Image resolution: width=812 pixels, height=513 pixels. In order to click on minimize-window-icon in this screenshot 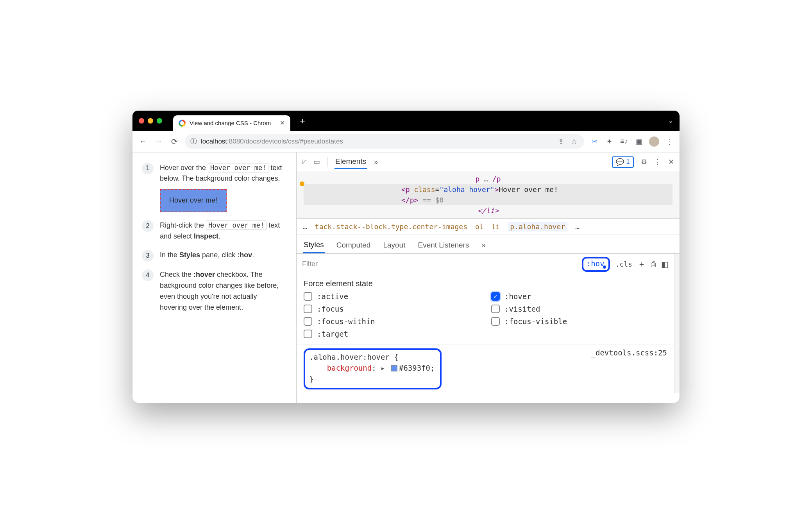, I will do `click(150, 121)`.